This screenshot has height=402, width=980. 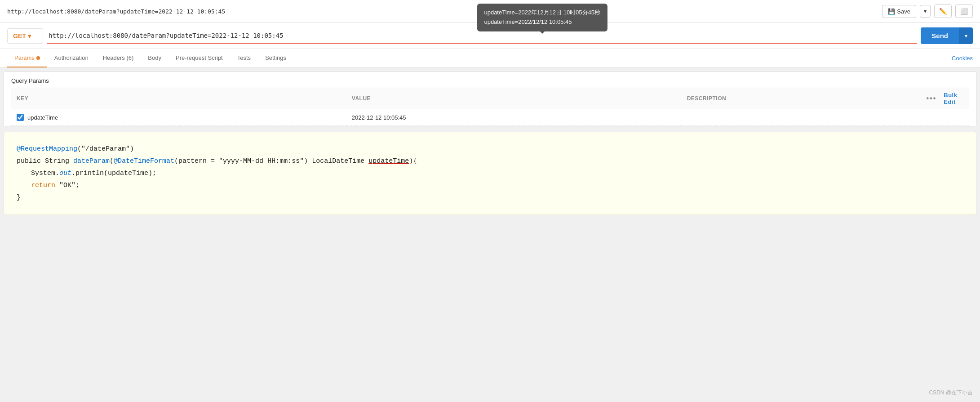 What do you see at coordinates (379, 118) in the screenshot?
I see `param-value: 2022-12-12 10:05:45` at bounding box center [379, 118].